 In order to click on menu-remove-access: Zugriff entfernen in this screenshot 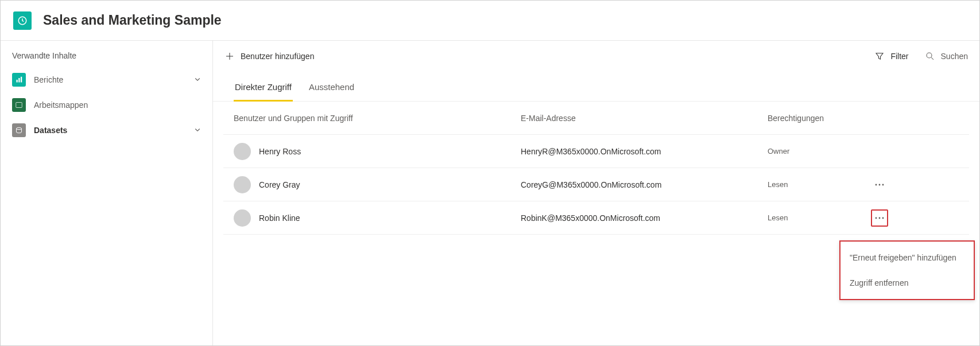, I will do `click(907, 283)`.